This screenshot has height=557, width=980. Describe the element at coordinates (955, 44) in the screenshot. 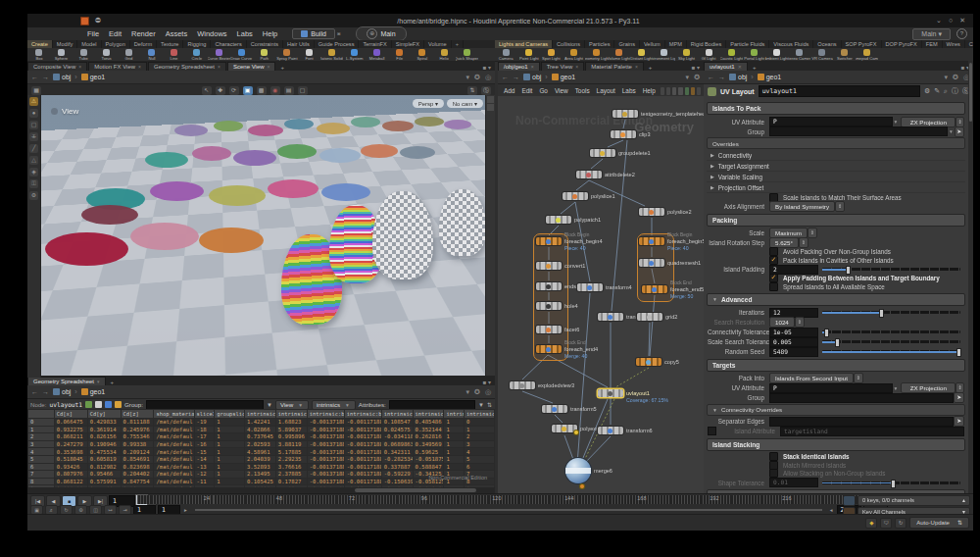

I see `shelf-tab-wires: Wires` at that location.